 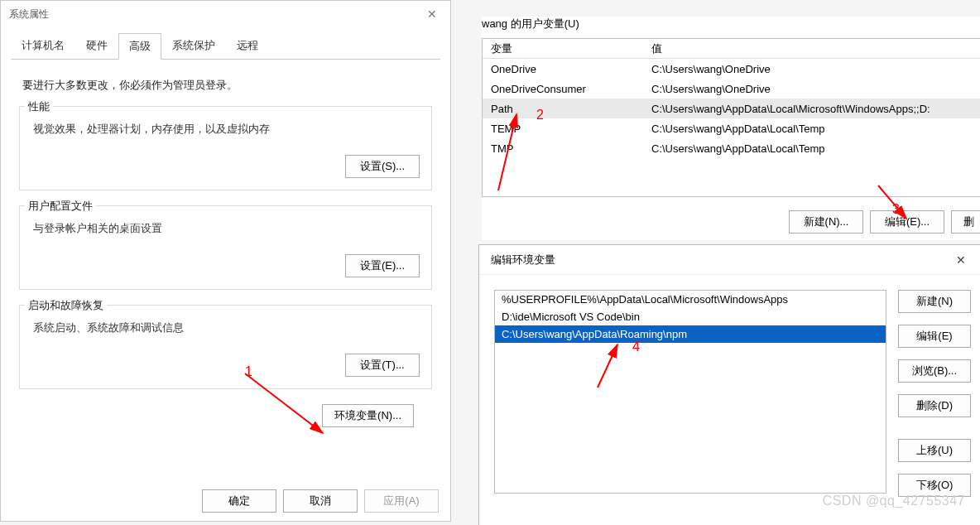 I want to click on edit-variable-button: 编辑(E)..., so click(x=907, y=222).